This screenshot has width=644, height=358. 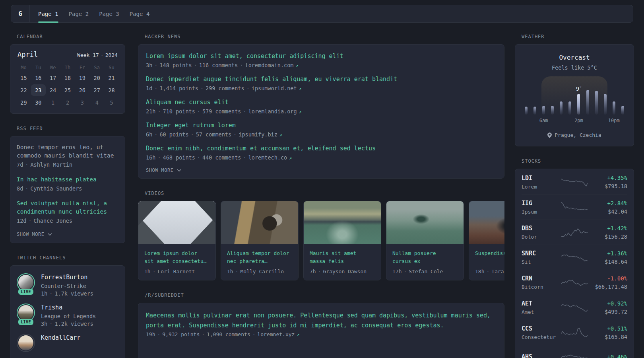 I want to click on stock-name: Dolor, so click(x=541, y=237).